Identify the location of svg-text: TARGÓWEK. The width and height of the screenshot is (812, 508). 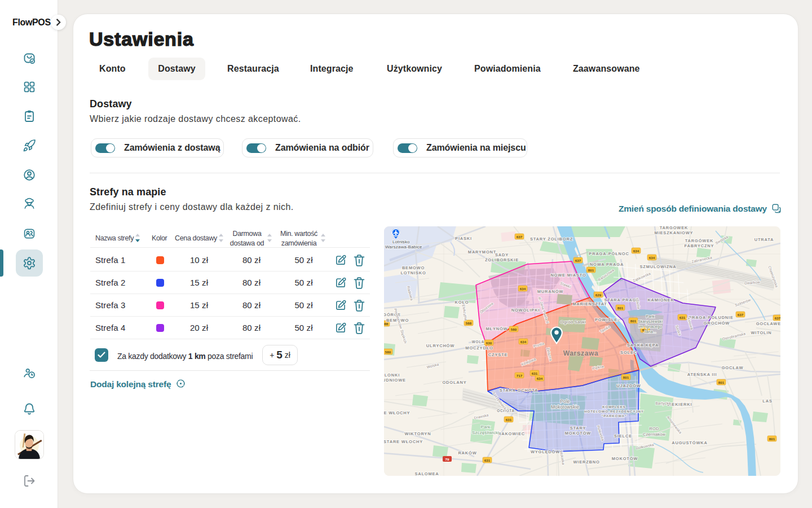
(699, 240).